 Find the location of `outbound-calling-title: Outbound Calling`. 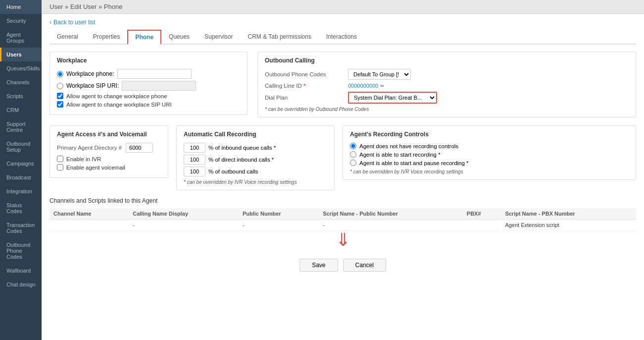

outbound-calling-title: Outbound Calling is located at coordinates (446, 60).